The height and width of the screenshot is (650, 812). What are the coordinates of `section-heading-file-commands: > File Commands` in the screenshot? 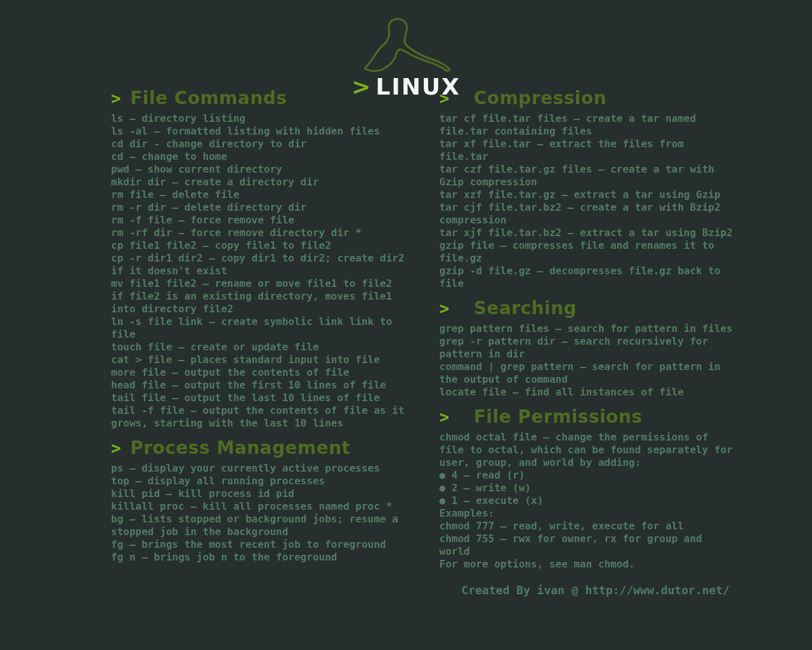 It's located at (259, 98).